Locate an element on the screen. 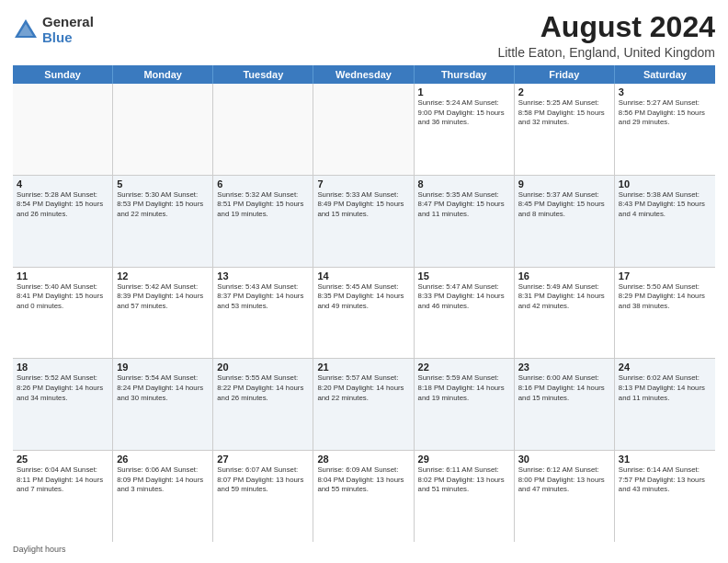 The image size is (728, 563). day-number: 8 is located at coordinates (464, 184).